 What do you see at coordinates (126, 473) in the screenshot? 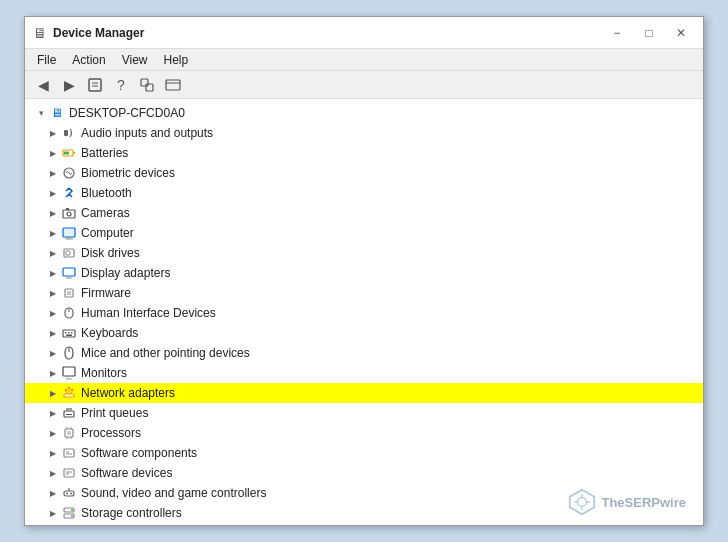
I see `device-label: Software devices` at bounding box center [126, 473].